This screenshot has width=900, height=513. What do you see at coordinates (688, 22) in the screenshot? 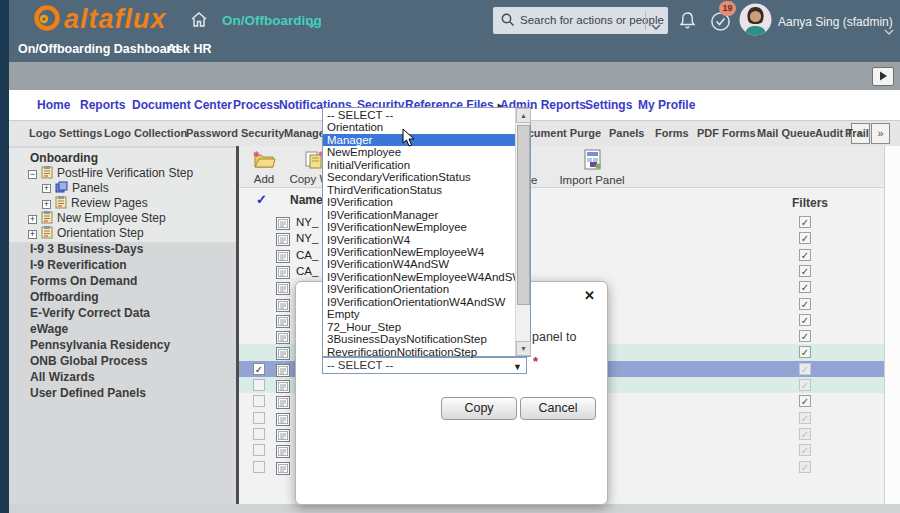
I see `notifications-bell-icon` at bounding box center [688, 22].